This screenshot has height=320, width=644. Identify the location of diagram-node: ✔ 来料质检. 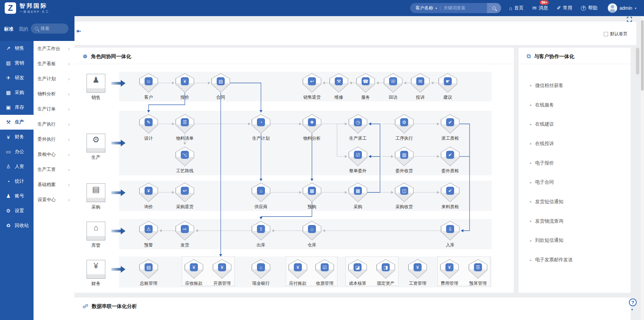
(450, 192).